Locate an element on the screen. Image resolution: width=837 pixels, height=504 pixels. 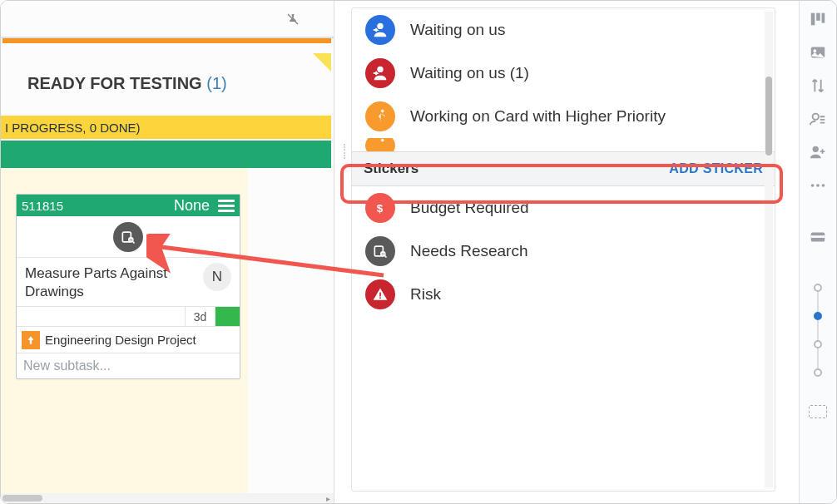
research-icon is located at coordinates (380, 251).